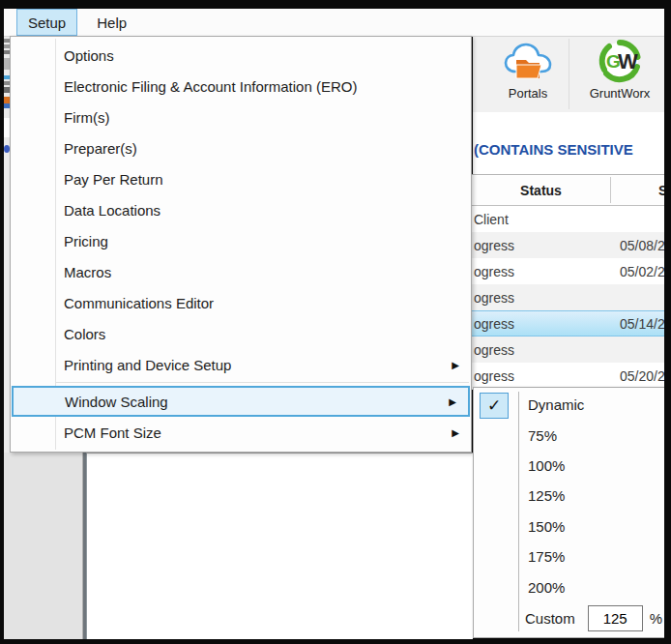 The image size is (671, 644). I want to click on menu-item-pay-per-return: Pay Per Return, so click(241, 179).